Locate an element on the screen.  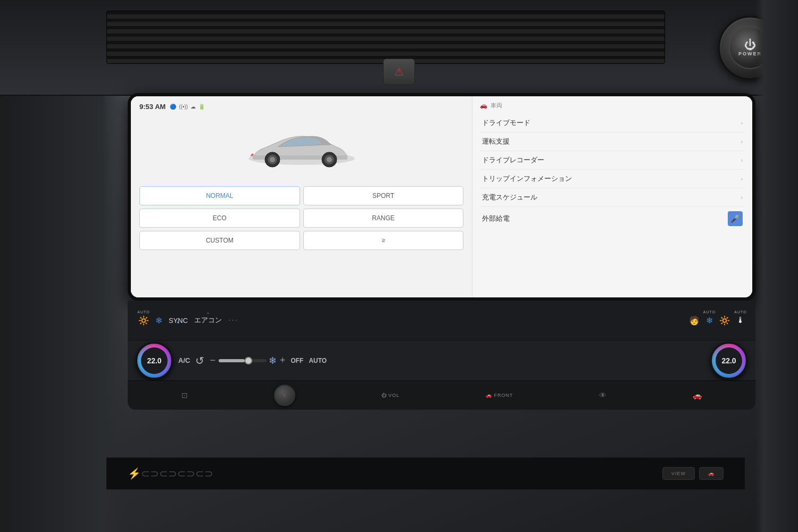
usb-port-4: ⊂⊃ is located at coordinates (186, 473).